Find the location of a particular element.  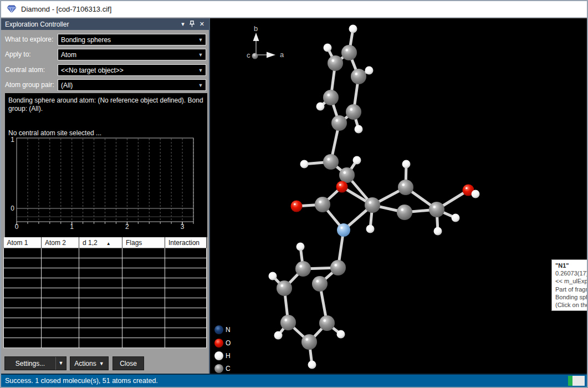

settings-dropdown-chevron-icon: ▼ is located at coordinates (61, 364).